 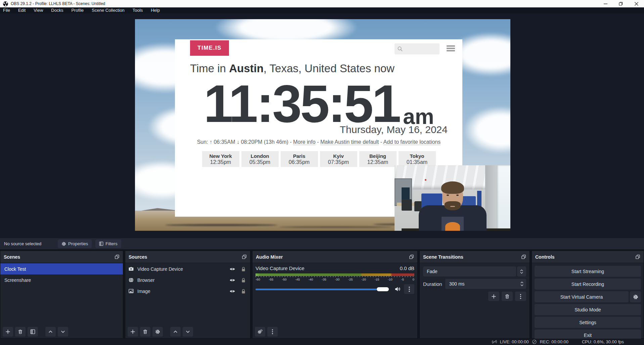 I want to click on title-bar: OBS 29.1.2 - Profile: LLHLS BETA - Scene…, so click(x=322, y=4).